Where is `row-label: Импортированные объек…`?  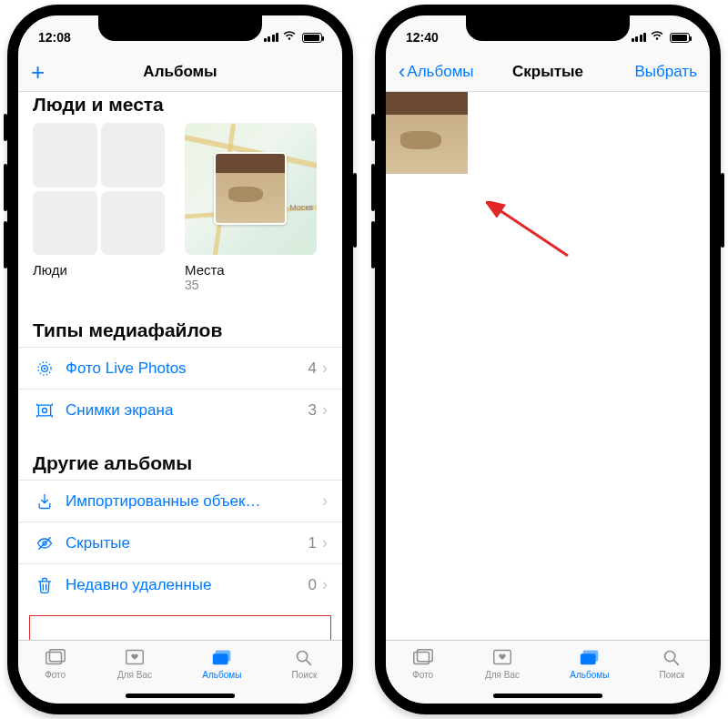
row-label: Импортированные объек… is located at coordinates (194, 501).